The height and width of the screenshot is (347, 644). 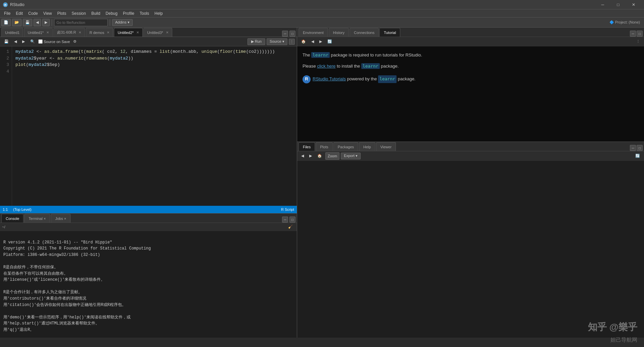 What do you see at coordinates (292, 34) in the screenshot?
I see `editor-expand-button: □` at bounding box center [292, 34].